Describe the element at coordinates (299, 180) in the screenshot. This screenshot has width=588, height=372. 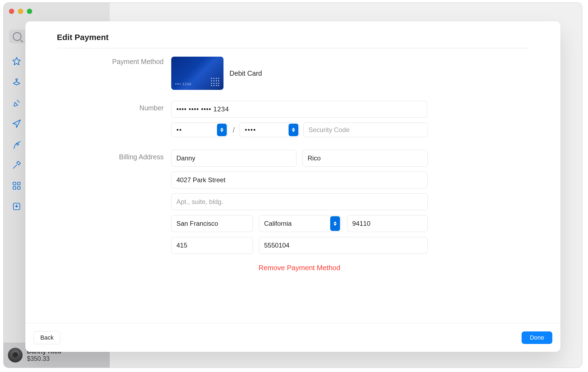
I see `street-input: 4027 Park Street` at that location.